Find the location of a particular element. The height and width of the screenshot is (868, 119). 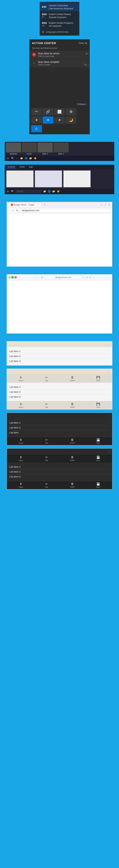

tab-close-button: ✕ is located at coordinates (38, 205).